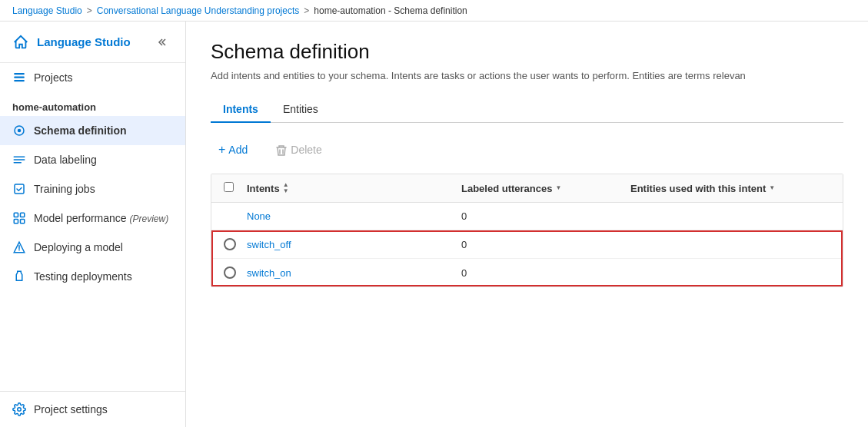 The width and height of the screenshot is (868, 427). Describe the element at coordinates (298, 150) in the screenshot. I see `delete-button: Delete` at that location.